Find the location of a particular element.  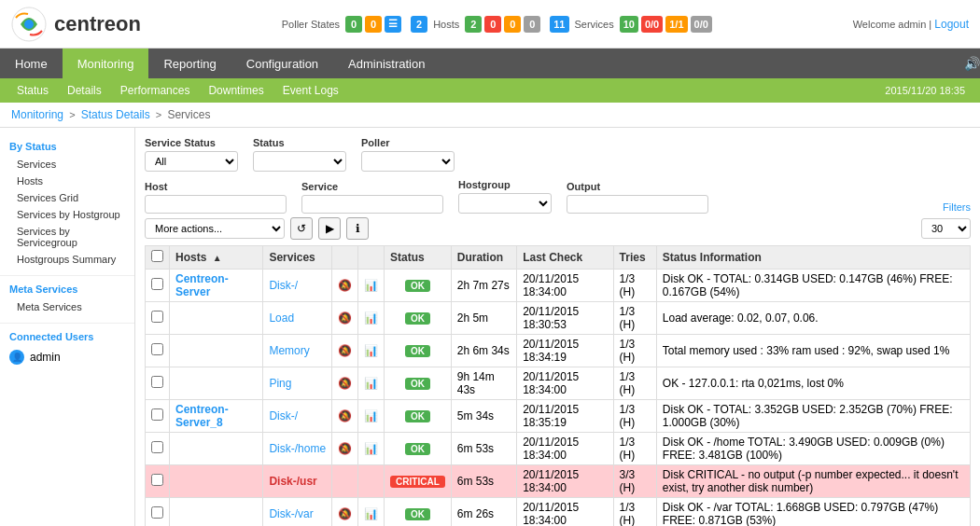

table-row: Load🔕📊OK2h 5m20/11/2015 18:30:531/3 (H)L… is located at coordinates (558, 319).